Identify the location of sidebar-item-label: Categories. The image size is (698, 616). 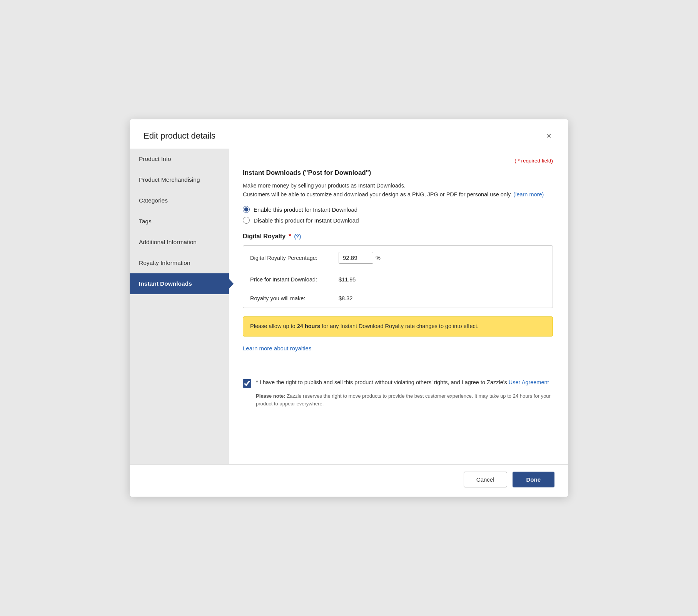
(153, 201).